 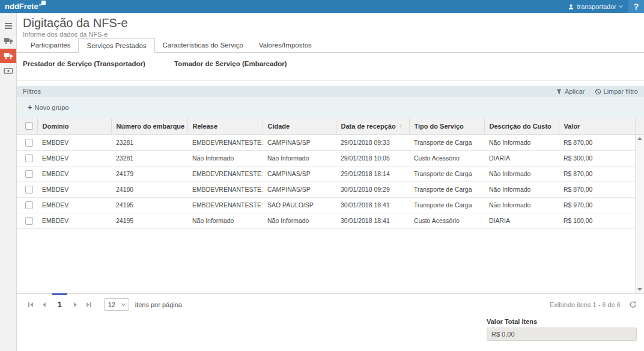 What do you see at coordinates (640, 290) in the screenshot?
I see `scroll-down-icon` at bounding box center [640, 290].